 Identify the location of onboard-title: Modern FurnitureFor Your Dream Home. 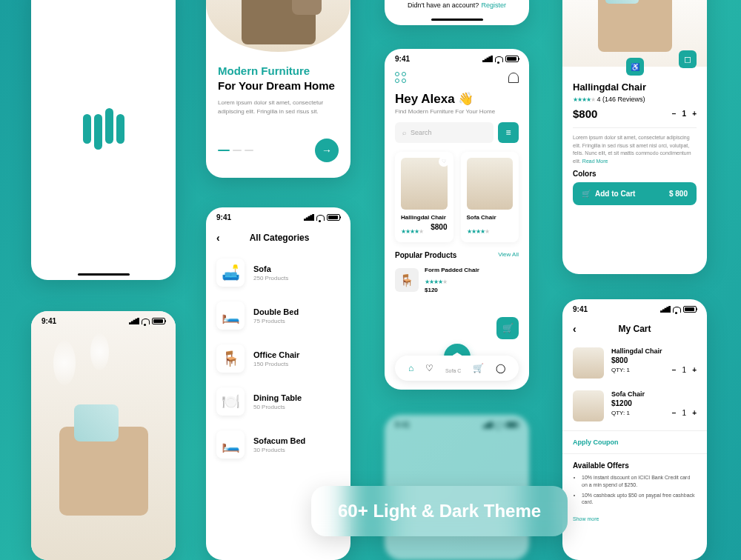
(279, 79).